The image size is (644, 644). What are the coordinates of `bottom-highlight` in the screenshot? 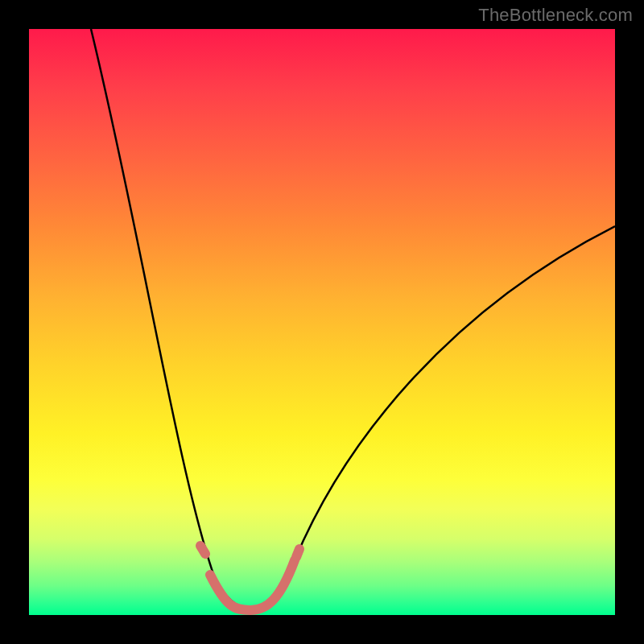 It's located at (250, 578).